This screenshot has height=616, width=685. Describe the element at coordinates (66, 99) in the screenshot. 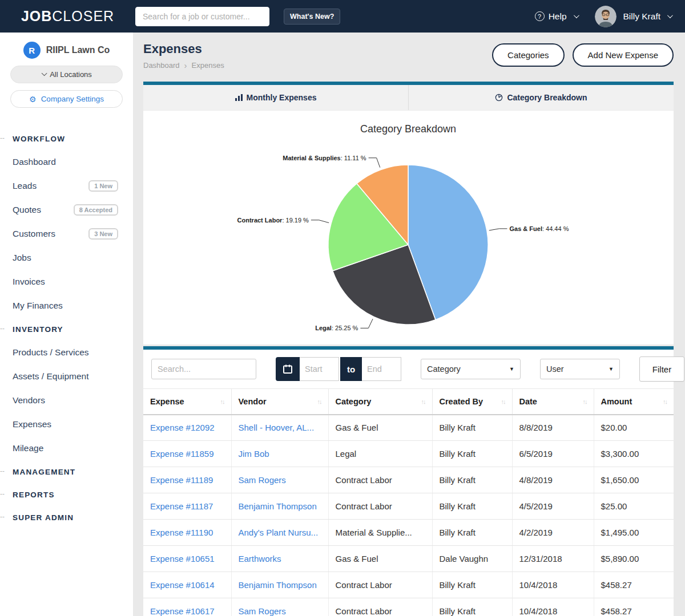

I see `company-settings-button: ⚙ Company Settings` at that location.